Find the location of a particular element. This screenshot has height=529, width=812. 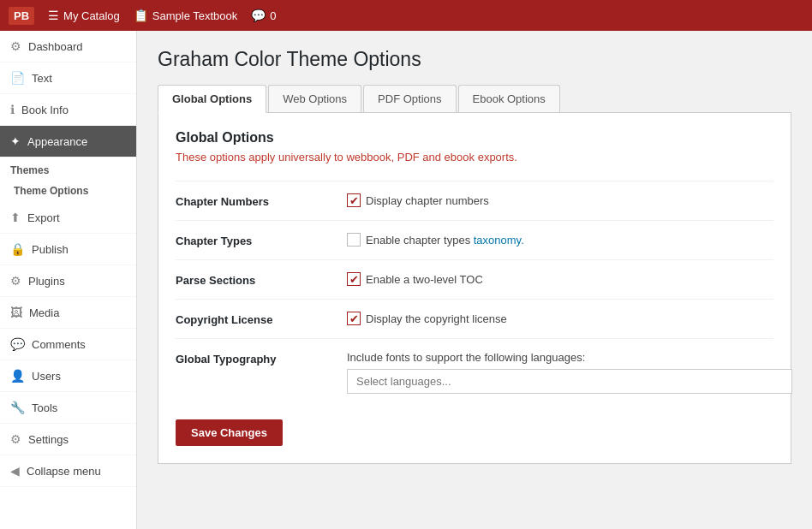

info-icon: ℹ is located at coordinates (12, 110).